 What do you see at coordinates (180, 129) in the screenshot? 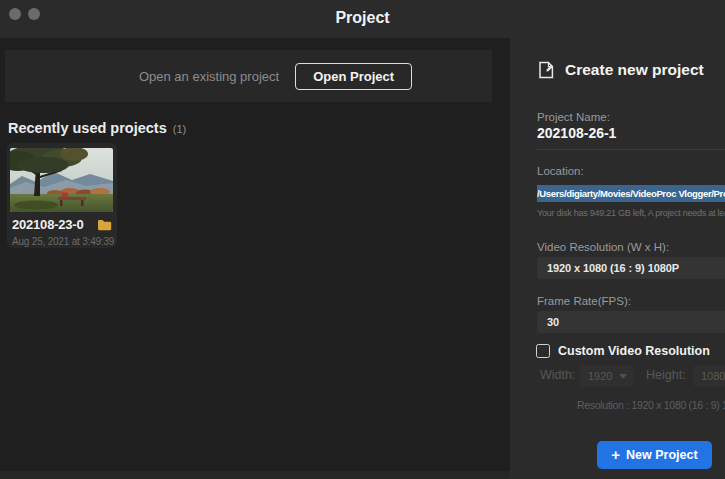
I see `recent-count-badge: (1)` at bounding box center [180, 129].